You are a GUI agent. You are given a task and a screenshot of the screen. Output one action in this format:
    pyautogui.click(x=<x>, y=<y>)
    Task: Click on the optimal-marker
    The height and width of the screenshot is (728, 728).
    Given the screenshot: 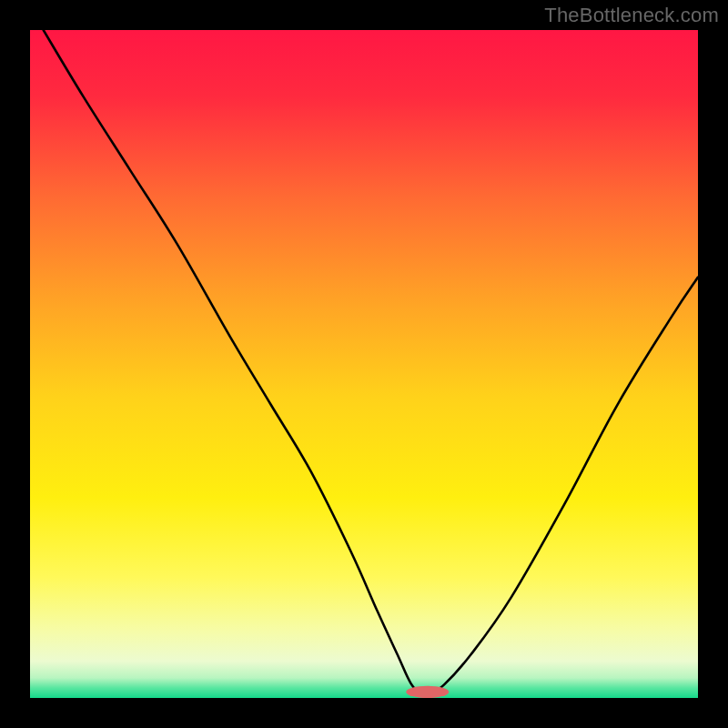 What is the action you would take?
    pyautogui.click(x=428, y=692)
    